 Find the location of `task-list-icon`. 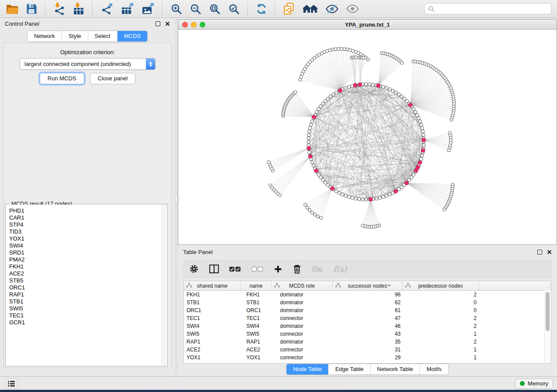

task-list-icon is located at coordinates (11, 384).